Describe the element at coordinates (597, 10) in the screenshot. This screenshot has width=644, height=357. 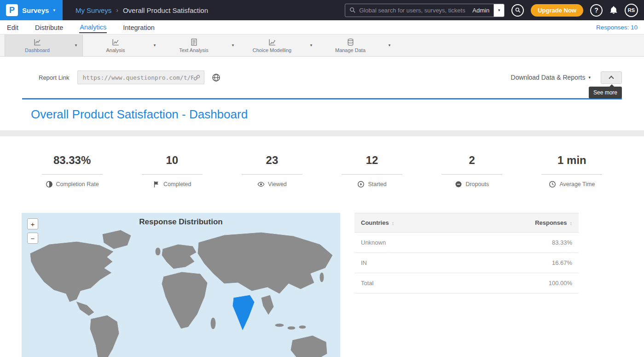
I see `help-button: ?` at that location.